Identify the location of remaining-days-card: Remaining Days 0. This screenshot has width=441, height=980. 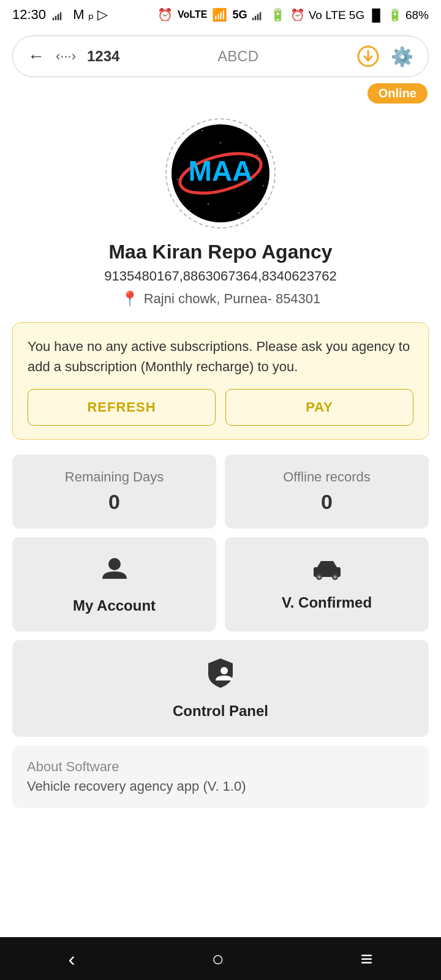
(114, 491).